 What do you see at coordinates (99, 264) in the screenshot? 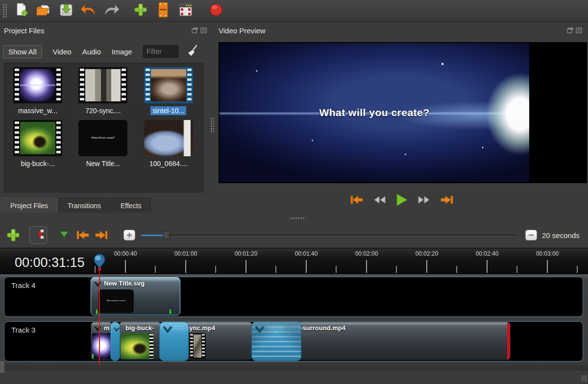
I see `playhead-handle` at bounding box center [99, 264].